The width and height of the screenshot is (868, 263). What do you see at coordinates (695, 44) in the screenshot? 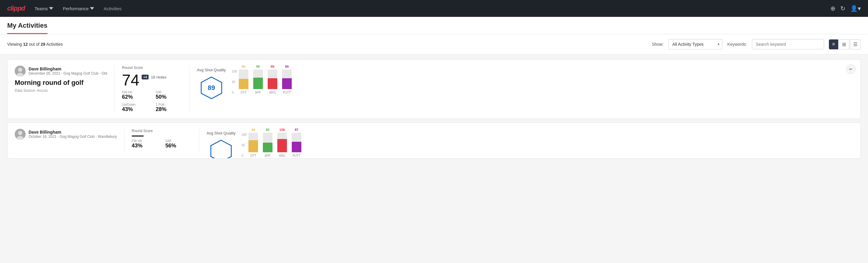
I see `activity-type-select-wrapper: All Activity Types` at bounding box center [695, 44].